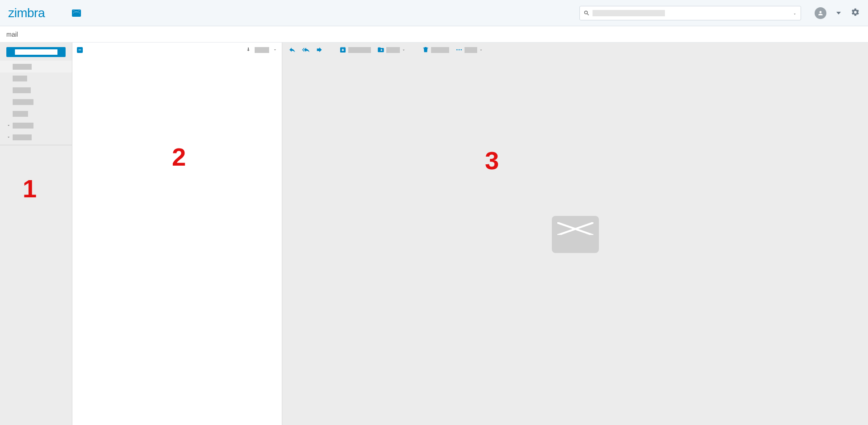 This screenshot has height=425, width=868. I want to click on more-button, so click(470, 50).